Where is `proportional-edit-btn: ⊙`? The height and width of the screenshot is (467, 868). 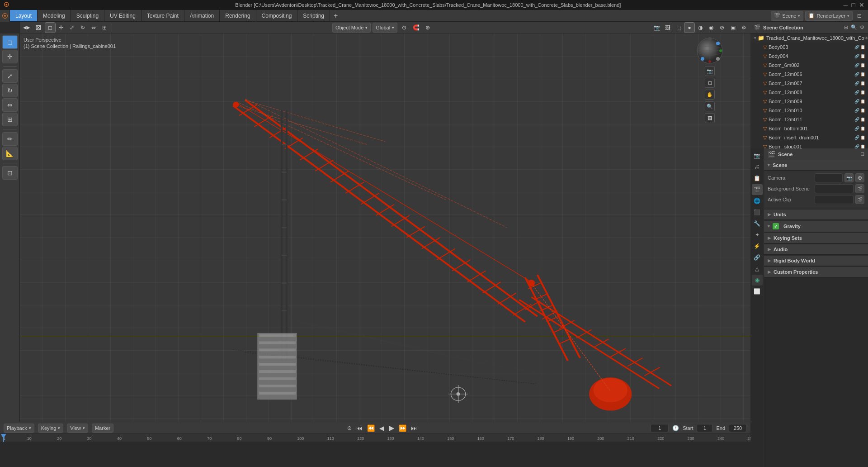 proportional-edit-btn: ⊙ is located at coordinates (404, 28).